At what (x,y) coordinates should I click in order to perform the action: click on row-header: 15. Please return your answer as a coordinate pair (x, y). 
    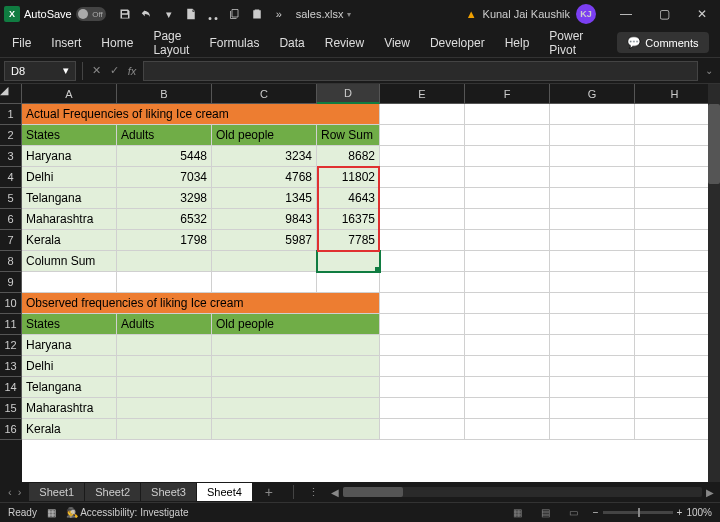
    Looking at the image, I should click on (11, 408).